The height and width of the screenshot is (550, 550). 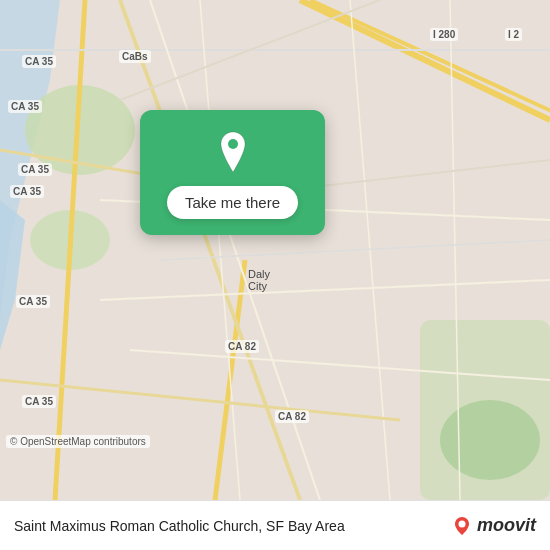 What do you see at coordinates (135, 56) in the screenshot?
I see `road-label-cabs2: CaBs` at bounding box center [135, 56].